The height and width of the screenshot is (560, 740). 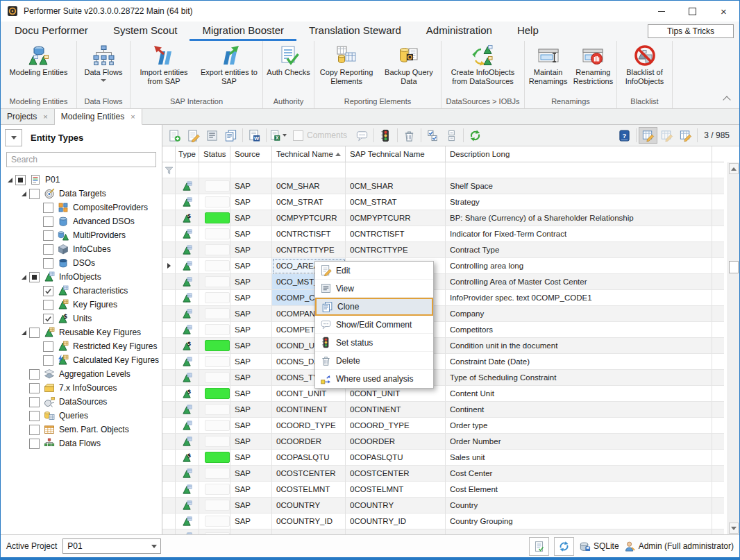 I want to click on description-cell: InfoProvider spec. text 0COMP_CODE1, so click(x=579, y=298).